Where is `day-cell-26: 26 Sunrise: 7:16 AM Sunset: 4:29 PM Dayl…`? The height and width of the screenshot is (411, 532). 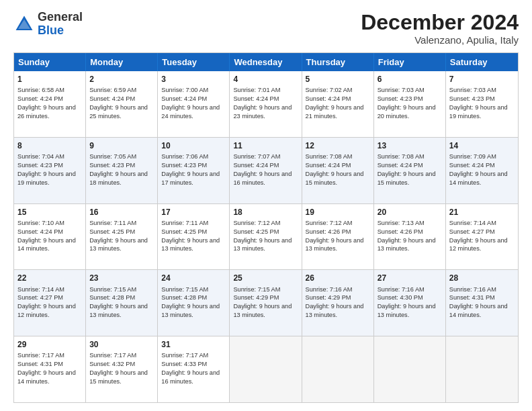
day-cell-26: 26 Sunrise: 7:16 AM Sunset: 4:29 PM Dayl… is located at coordinates (339, 303).